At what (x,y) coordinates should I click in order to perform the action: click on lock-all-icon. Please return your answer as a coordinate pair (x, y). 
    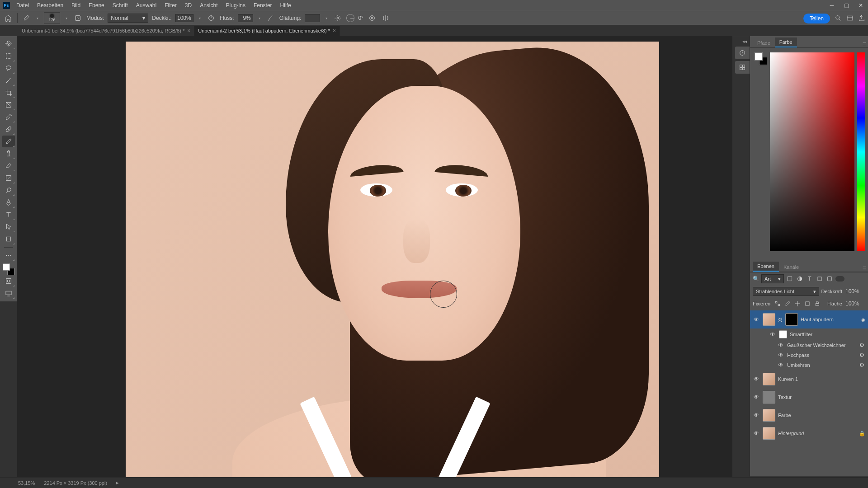
    Looking at the image, I should click on (817, 304).